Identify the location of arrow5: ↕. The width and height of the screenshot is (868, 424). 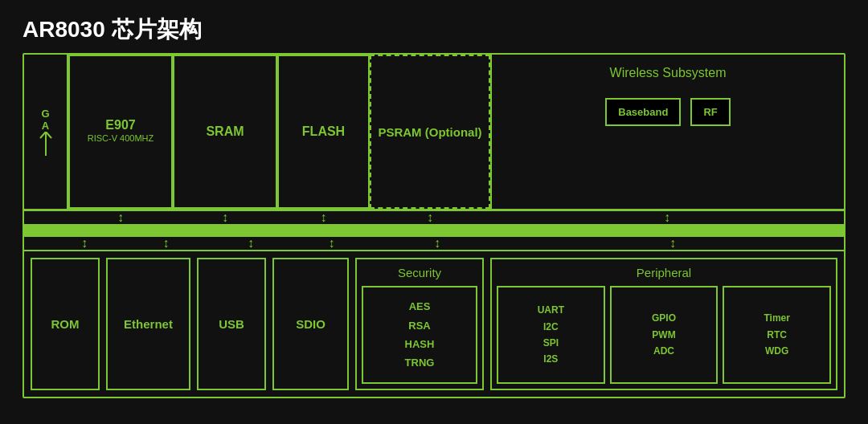
(667, 218).